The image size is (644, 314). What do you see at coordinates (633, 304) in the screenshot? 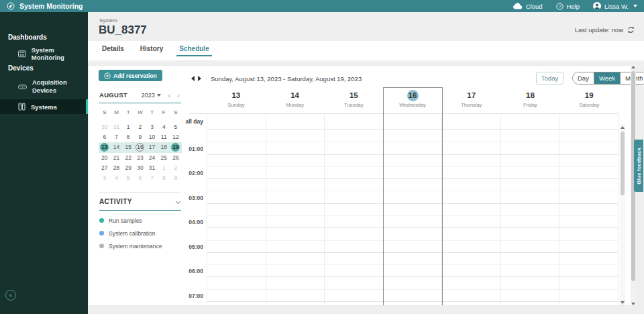
I see `page-scroll-down-button` at bounding box center [633, 304].